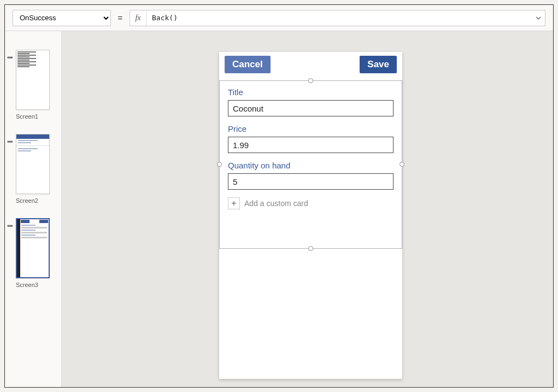  Describe the element at coordinates (38, 116) in the screenshot. I see `screen-label: Screen1` at that location.